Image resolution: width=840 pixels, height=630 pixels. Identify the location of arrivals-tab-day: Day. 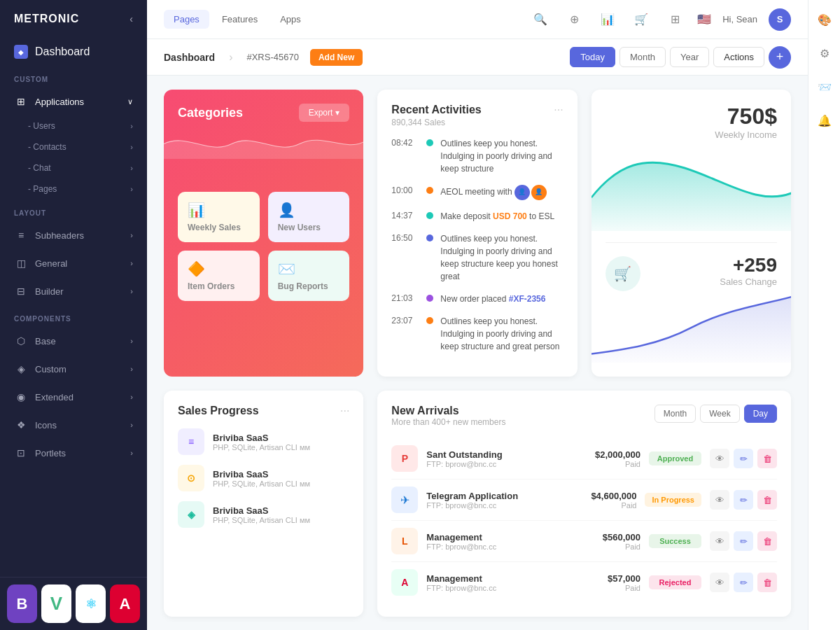
(760, 414).